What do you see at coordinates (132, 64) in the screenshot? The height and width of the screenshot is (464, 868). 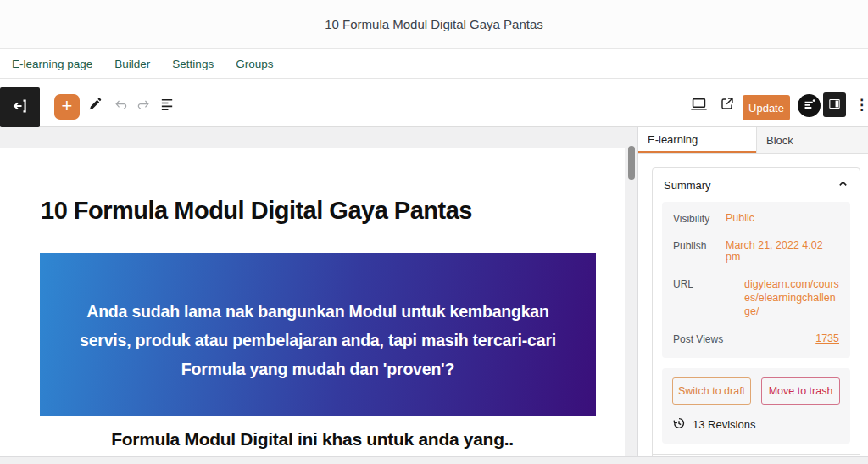 I see `nav-item-builder: Builder` at bounding box center [132, 64].